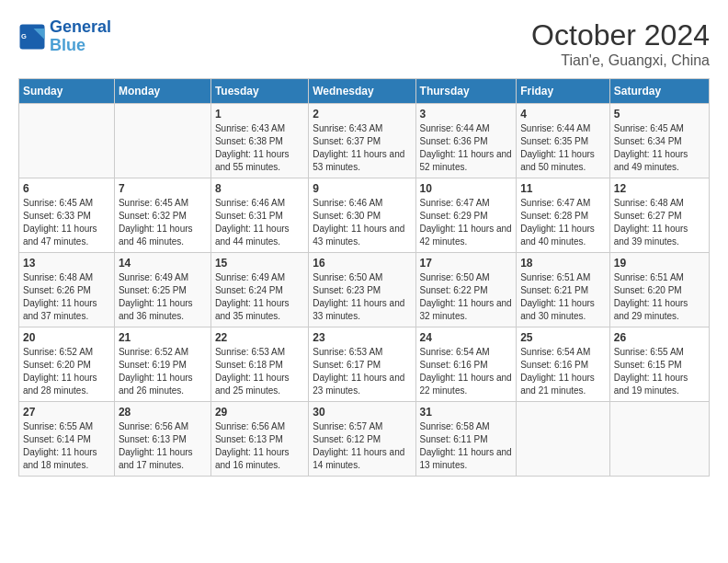 The width and height of the screenshot is (728, 563). What do you see at coordinates (563, 215) in the screenshot?
I see `calendar-cell: 11Sunrise: 6:47 AM Sunset: 6:28 PM Dayli…` at bounding box center [563, 215].